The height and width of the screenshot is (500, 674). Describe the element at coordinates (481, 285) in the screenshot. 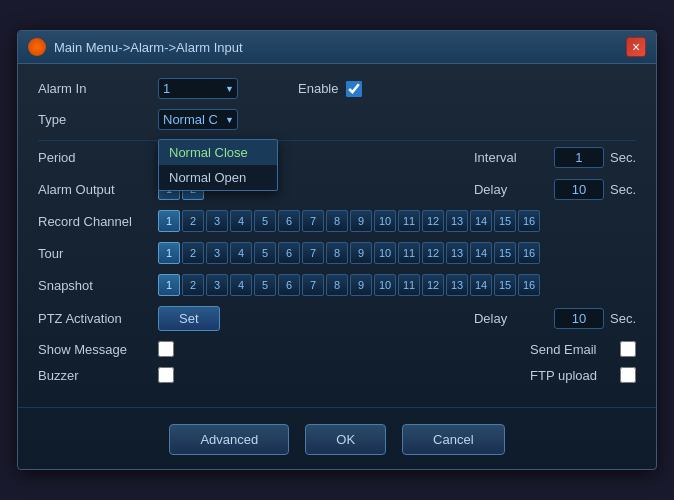

I see `snap-ch14: 14` at that location.